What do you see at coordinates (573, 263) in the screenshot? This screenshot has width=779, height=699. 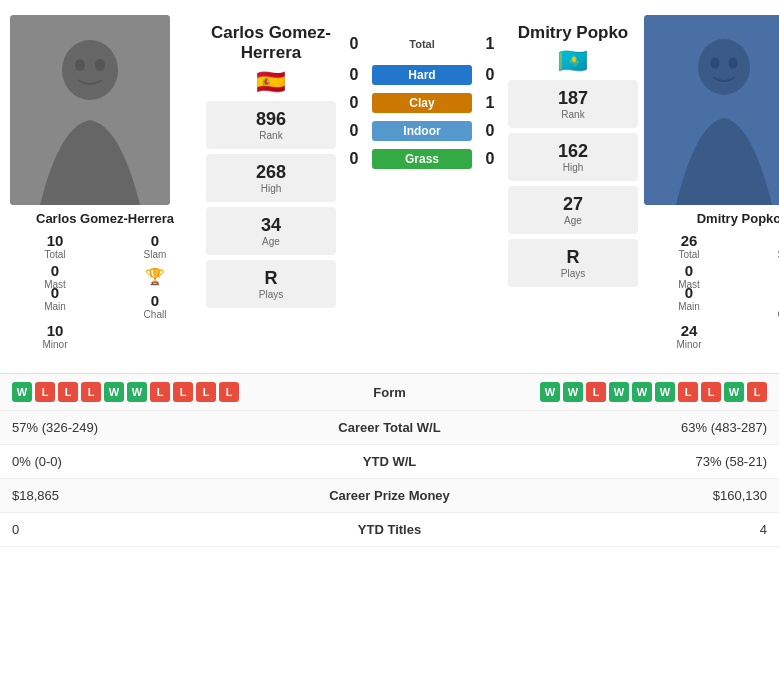 I see `right-plays-box: R Plays` at bounding box center [573, 263].